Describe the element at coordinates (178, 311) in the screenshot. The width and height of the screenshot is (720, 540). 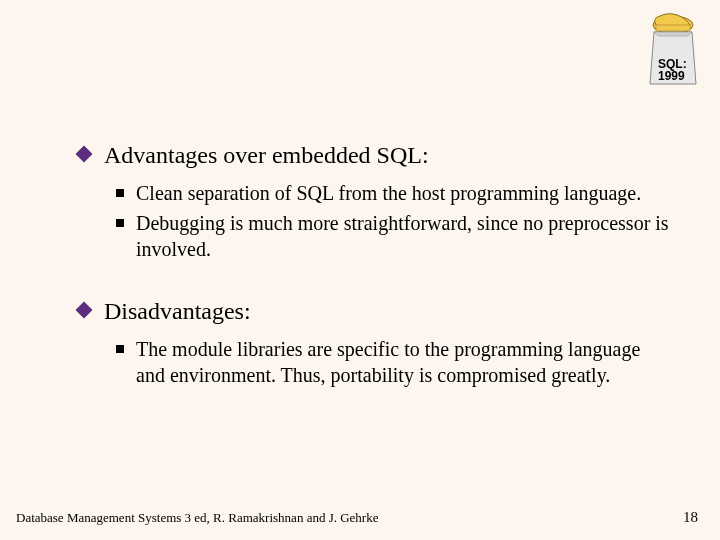
I see `disadvantages-heading: Disadvantages:` at that location.